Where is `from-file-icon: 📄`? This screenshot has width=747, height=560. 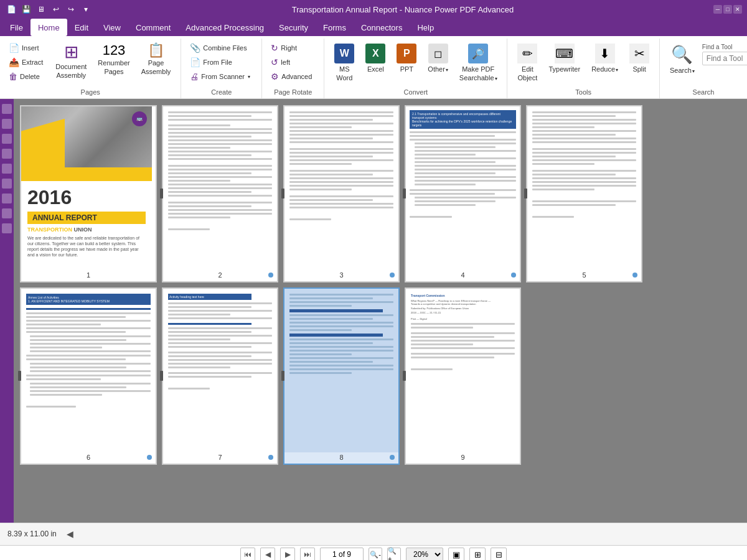
from-file-icon: 📄 is located at coordinates (195, 62).